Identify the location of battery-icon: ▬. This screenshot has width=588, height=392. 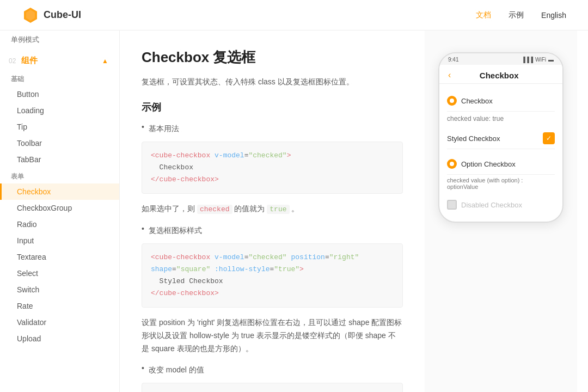
(551, 60).